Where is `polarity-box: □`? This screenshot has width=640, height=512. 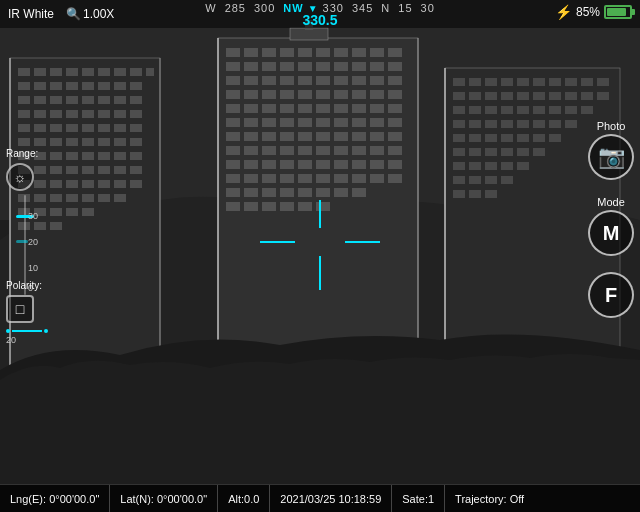
polarity-box: □ is located at coordinates (20, 309).